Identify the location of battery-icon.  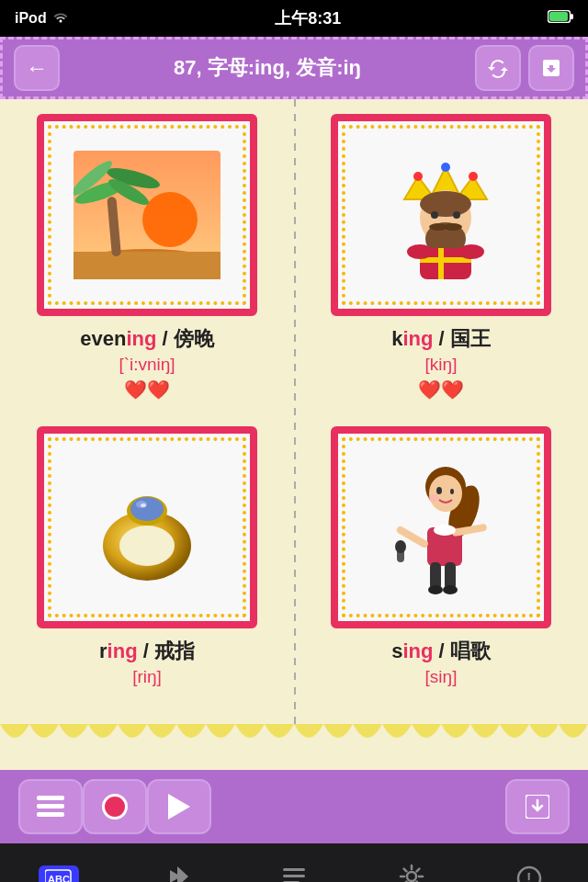
(560, 18).